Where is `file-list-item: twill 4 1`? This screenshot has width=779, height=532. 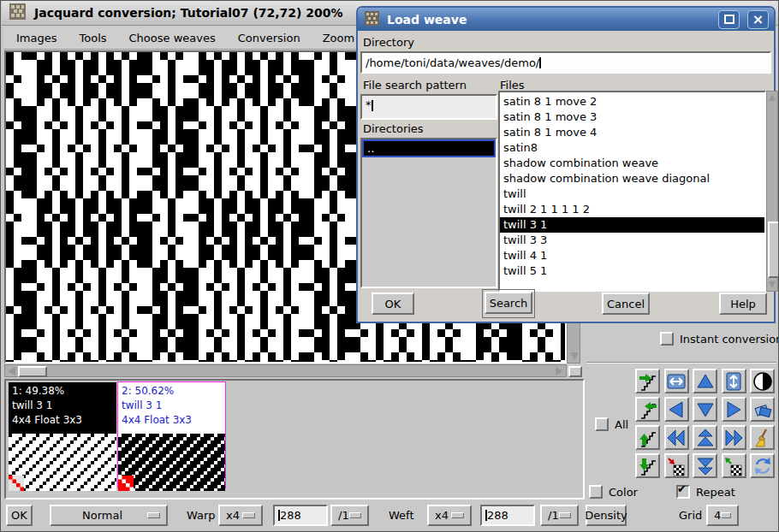
file-list-item: twill 4 1 is located at coordinates (632, 256).